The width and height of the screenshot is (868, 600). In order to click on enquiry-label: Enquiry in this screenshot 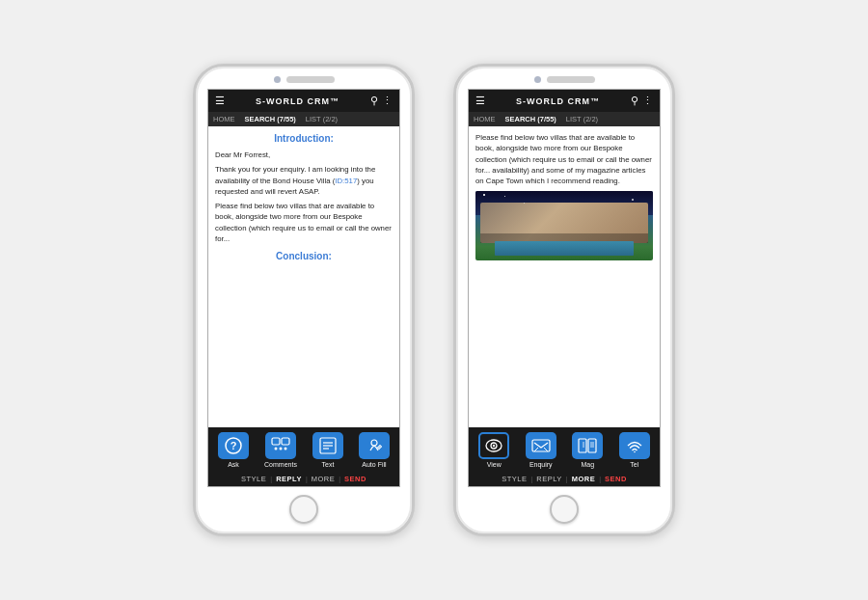, I will do `click(541, 465)`.